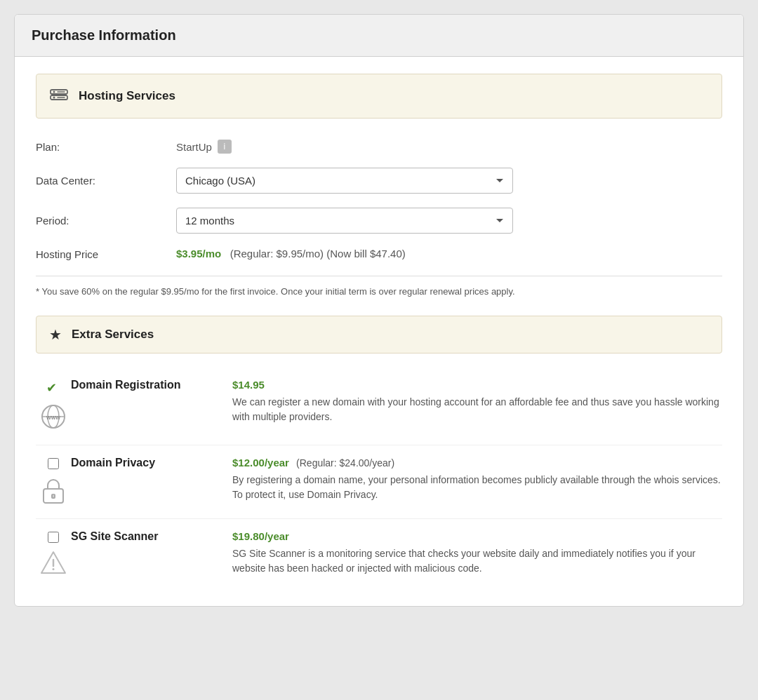 This screenshot has height=700, width=758. What do you see at coordinates (477, 401) in the screenshot?
I see `domain-reg-details: $14.95 We can register a new domain with…` at bounding box center [477, 401].